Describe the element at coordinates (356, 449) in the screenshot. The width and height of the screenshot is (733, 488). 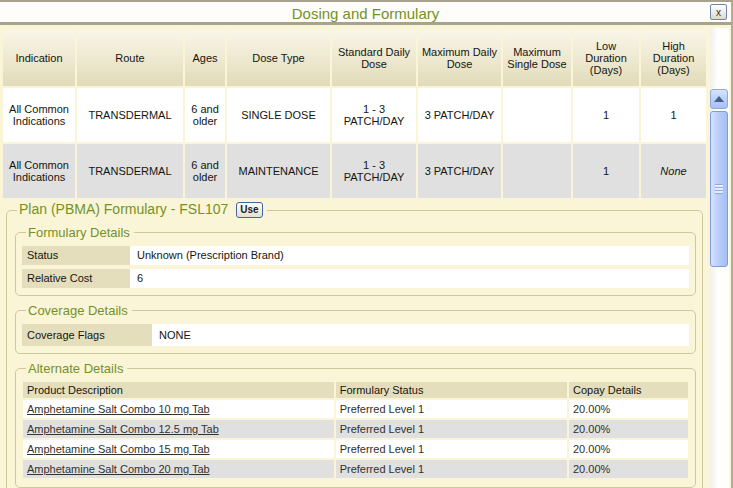
I see `table-row: Amphetamine Salt Combo 15 mg Tab Preferr…` at that location.